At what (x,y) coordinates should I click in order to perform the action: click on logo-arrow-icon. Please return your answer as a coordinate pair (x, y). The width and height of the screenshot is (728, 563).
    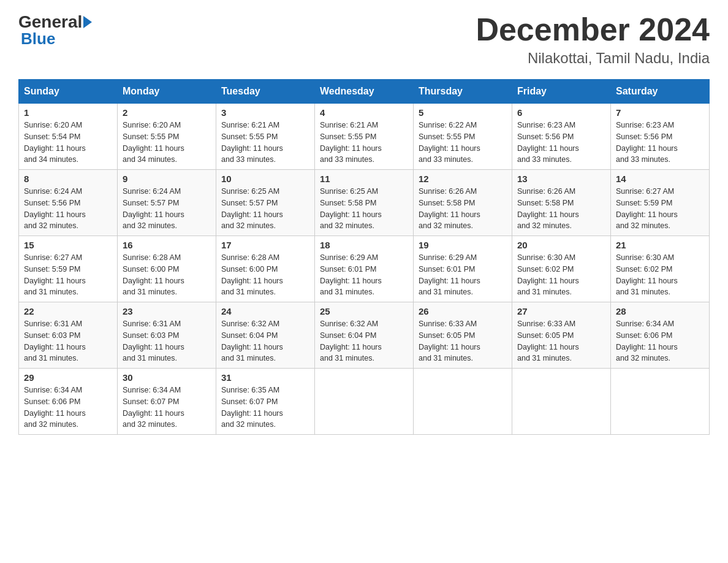
    Looking at the image, I should click on (88, 22).